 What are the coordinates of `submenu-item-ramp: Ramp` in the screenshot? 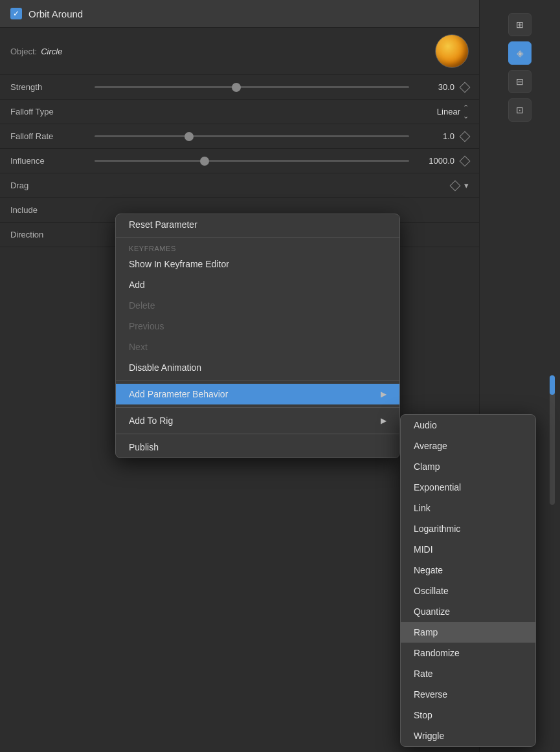 It's located at (468, 632).